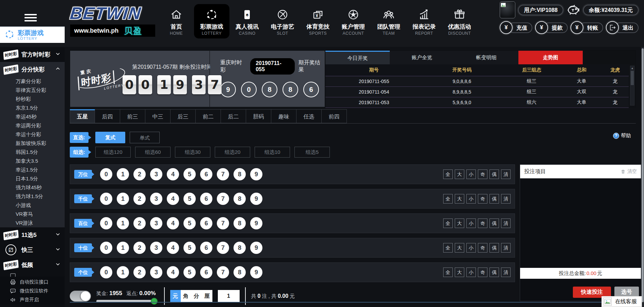  What do you see at coordinates (208, 116) in the screenshot?
I see `bet-tab-前二: 前二` at bounding box center [208, 116].